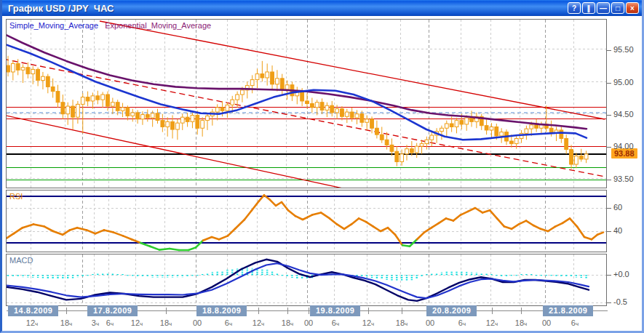 The height and width of the screenshot is (333, 644). Describe the element at coordinates (574, 8) in the screenshot. I see `help-button: ?` at that location.